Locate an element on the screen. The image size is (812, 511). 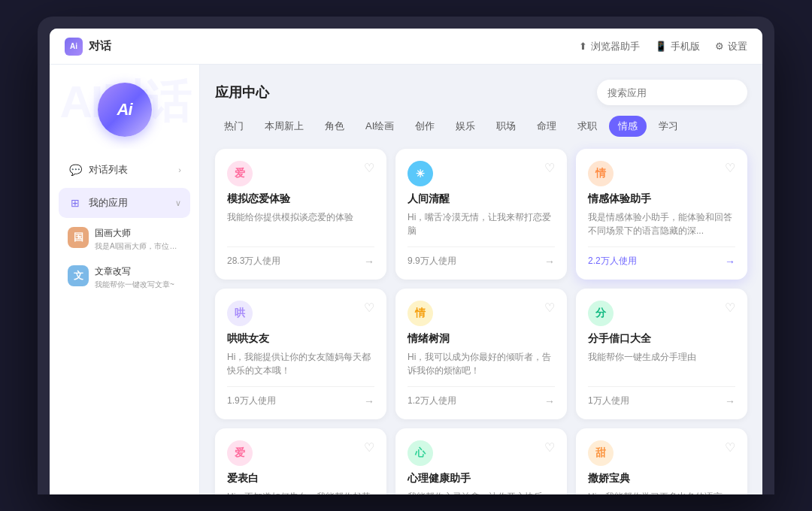
upload-icon: ⬆ is located at coordinates (583, 47).